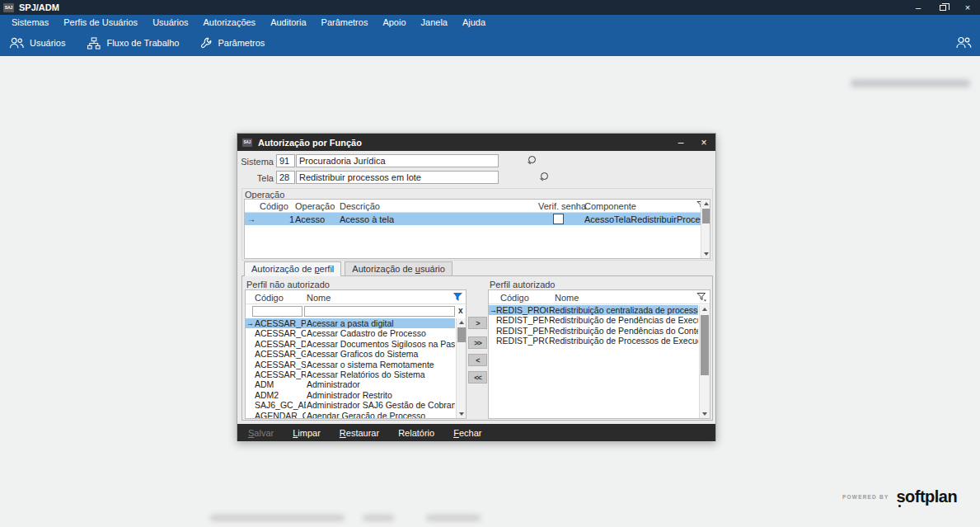 The image size is (980, 527). Describe the element at coordinates (356, 355) in the screenshot. I see `perfil-nao-autorizado-grid: Código Nome x → ACESSAR_PAST. Acessar a …` at that location.